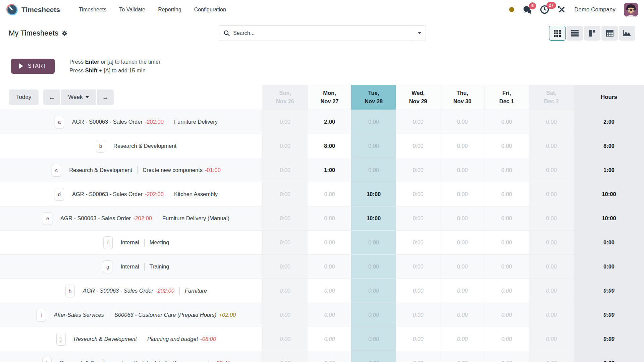  Describe the element at coordinates (627, 33) in the screenshot. I see `view-button-graph` at that location.